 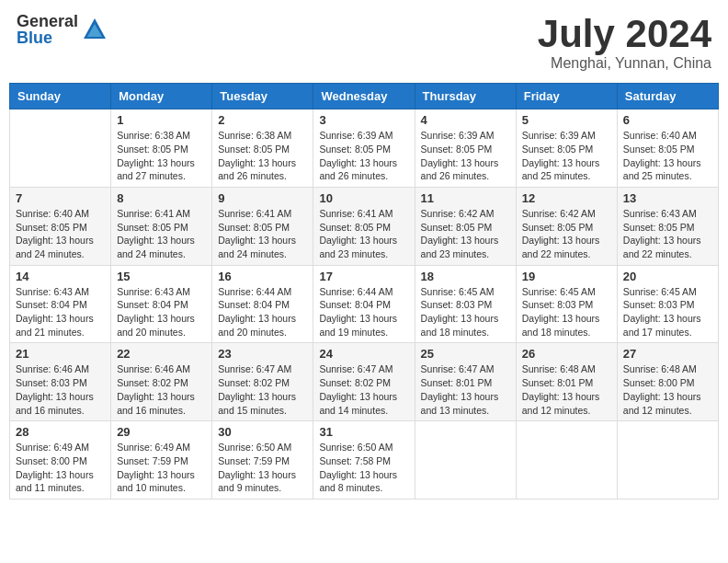 What do you see at coordinates (162, 383) in the screenshot?
I see `calendar-cell: 22 Sunrise: 6:46 AM Sunset: 8:02 PM Dayl…` at bounding box center [162, 383].